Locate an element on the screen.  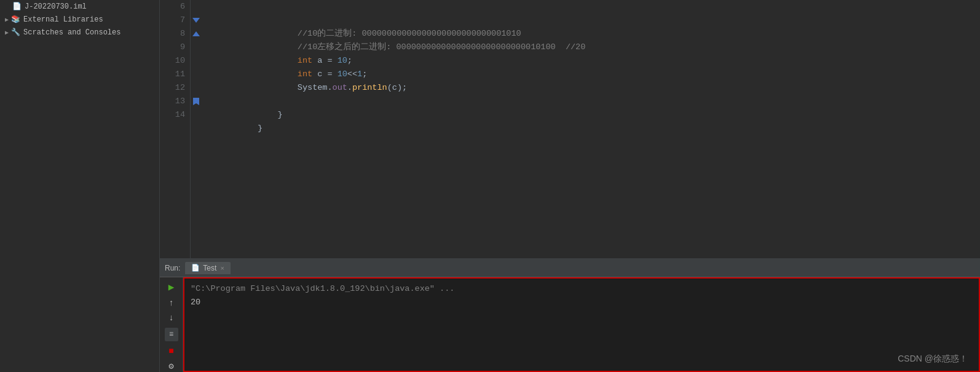
arrow-right-scratch-icon: ▶ is located at coordinates (7, 33).